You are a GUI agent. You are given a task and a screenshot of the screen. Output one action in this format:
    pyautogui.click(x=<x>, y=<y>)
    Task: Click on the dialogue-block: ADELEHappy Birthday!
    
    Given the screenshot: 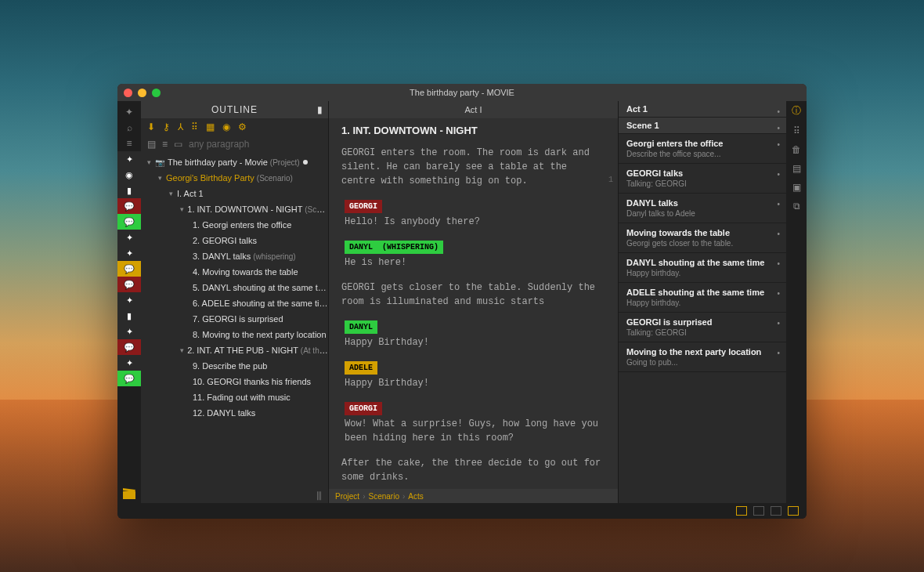 What is the action you would take?
    pyautogui.click(x=475, y=375)
    